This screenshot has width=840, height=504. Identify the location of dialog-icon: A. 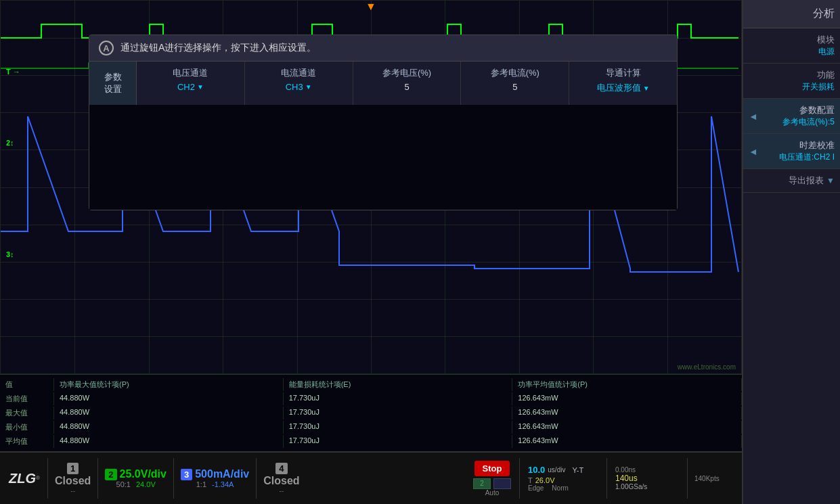
(106, 48).